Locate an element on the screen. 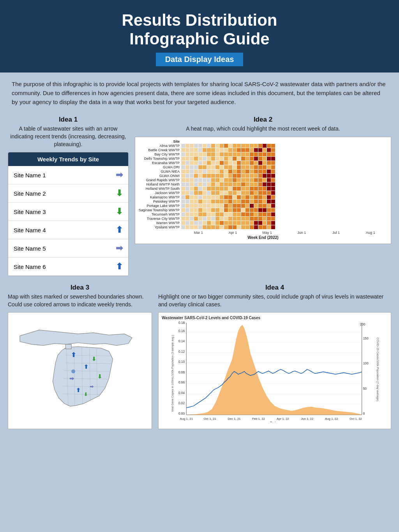 Image resolution: width=399 pixels, height=532 pixels. heatmap-site-col-label: Site is located at coordinates (160, 141).